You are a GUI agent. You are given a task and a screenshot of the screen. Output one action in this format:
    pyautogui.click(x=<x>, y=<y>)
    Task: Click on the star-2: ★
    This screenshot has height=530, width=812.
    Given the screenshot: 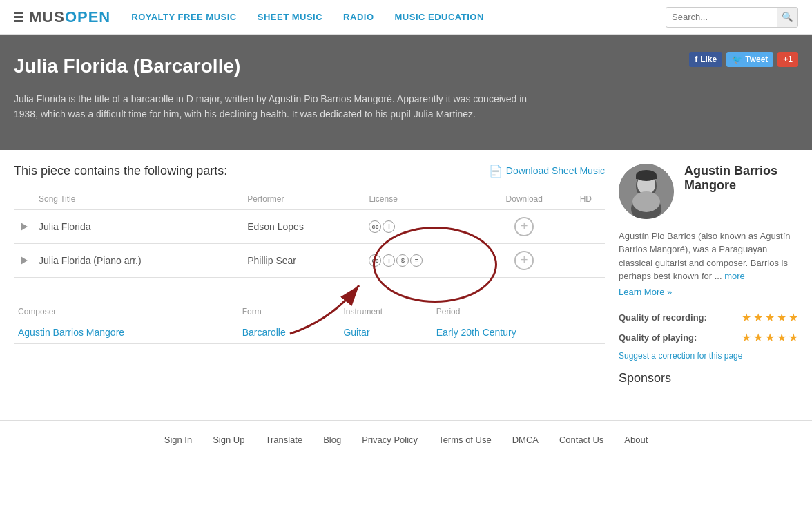 What is the action you would take?
    pyautogui.click(x=758, y=318)
    